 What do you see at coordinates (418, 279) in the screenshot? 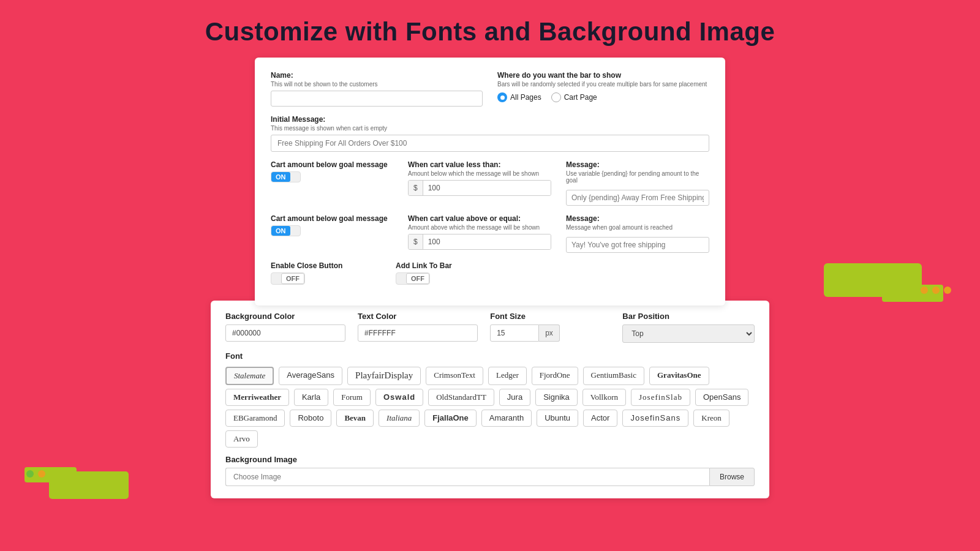
I see `link-toggle-off: OFF` at bounding box center [418, 279].